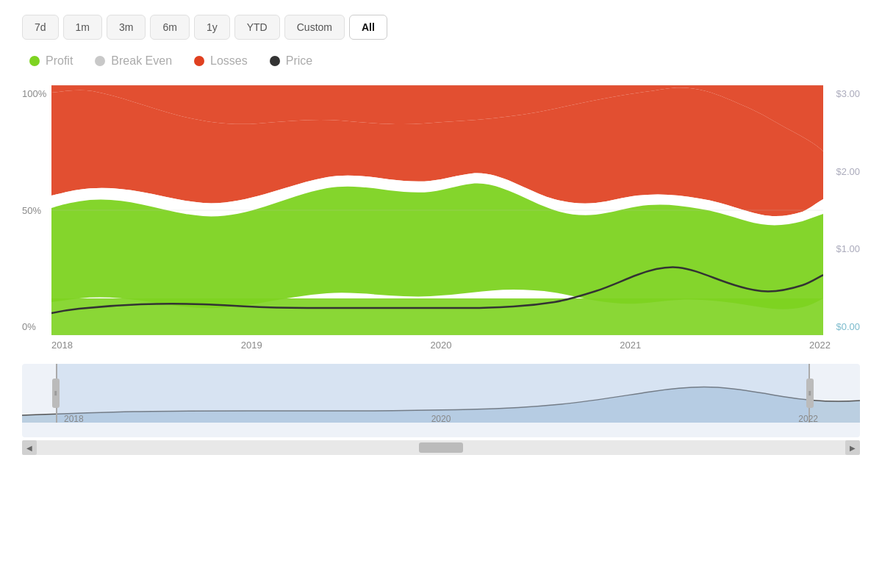 The image size is (882, 588). Describe the element at coordinates (441, 61) in the screenshot. I see `chart-legend: Profit Break Even Losses Price` at that location.